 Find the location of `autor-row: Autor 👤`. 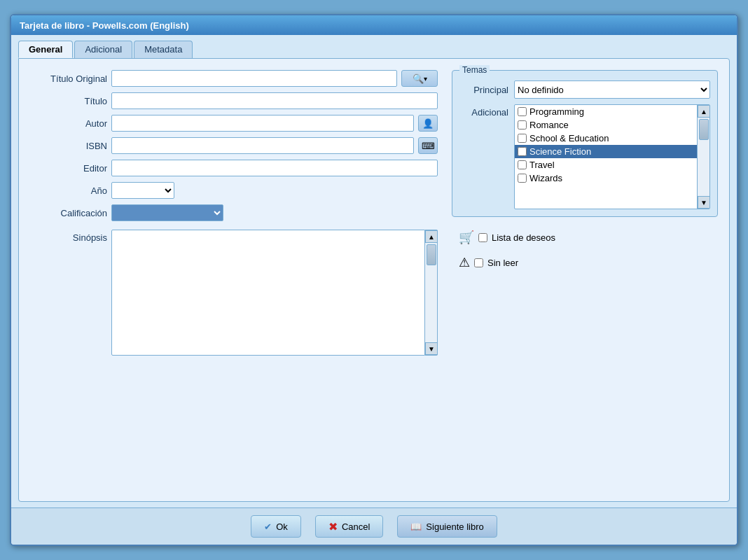

autor-row: Autor 👤 is located at coordinates (234, 123).